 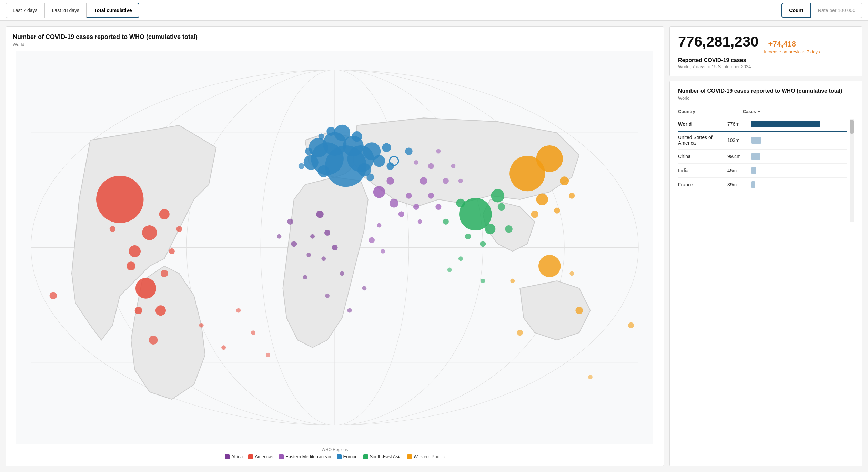 What do you see at coordinates (782, 44) in the screenshot?
I see `increase-number: +74,418` at bounding box center [782, 44].